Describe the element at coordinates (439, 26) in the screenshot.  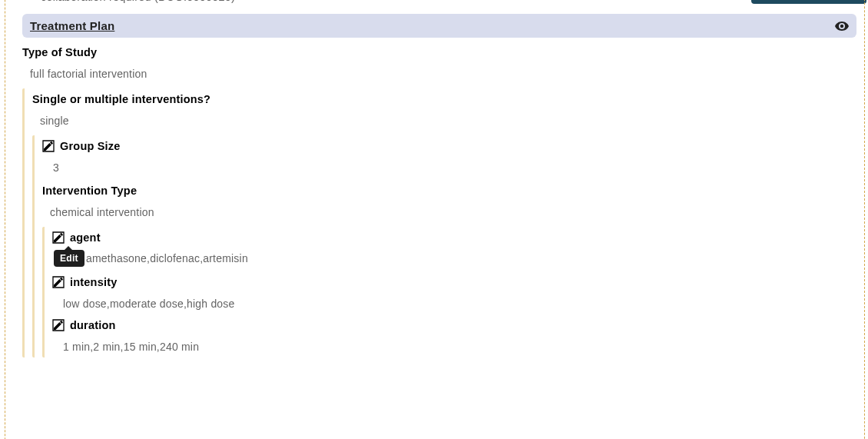
I see `treatment-plan-header: Treatment Plan` at that location.